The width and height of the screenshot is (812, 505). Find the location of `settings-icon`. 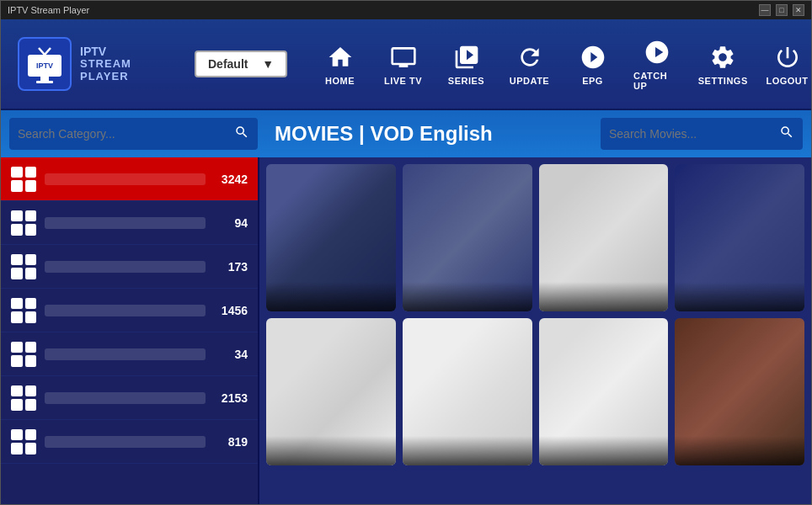

settings-icon is located at coordinates (723, 57).